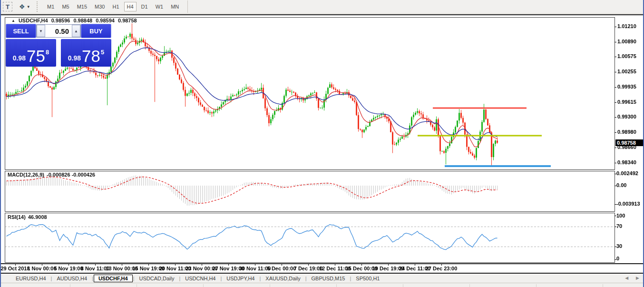 This screenshot has height=287, width=644. What do you see at coordinates (50, 7) in the screenshot?
I see `timeframe-button-m1: M1` at bounding box center [50, 7].